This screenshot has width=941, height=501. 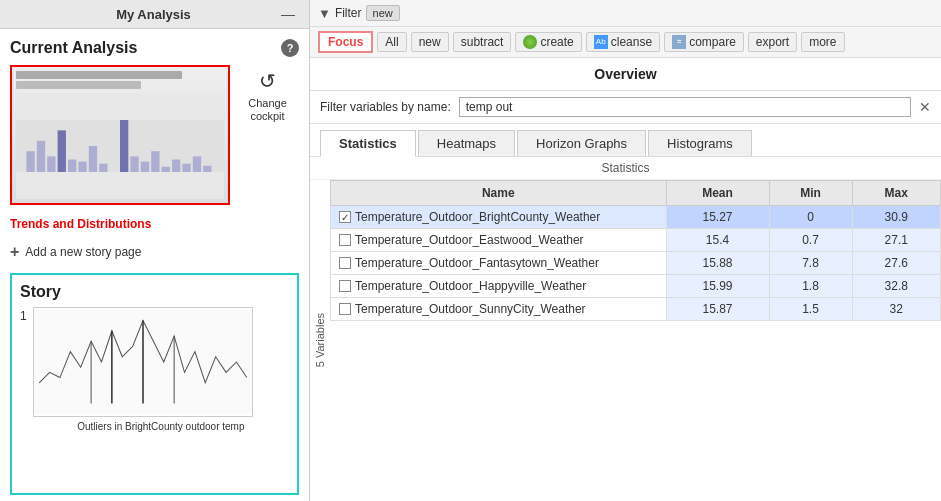 What do you see at coordinates (466, 143) in the screenshot?
I see `tab-heatmaps: Heatmaps` at bounding box center [466, 143].